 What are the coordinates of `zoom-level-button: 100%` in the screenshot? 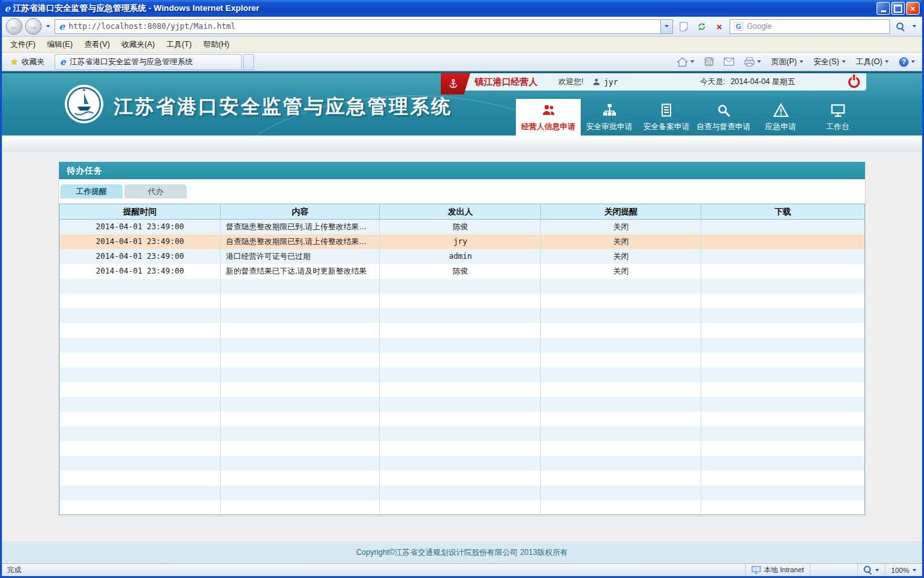 It's located at (903, 570).